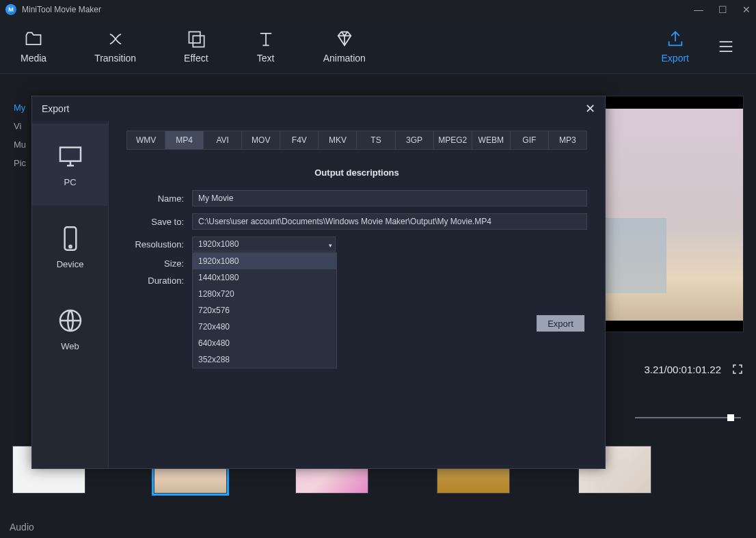 This screenshot has width=756, height=538. Describe the element at coordinates (20, 163) in the screenshot. I see `category-picture: Pic` at that location.